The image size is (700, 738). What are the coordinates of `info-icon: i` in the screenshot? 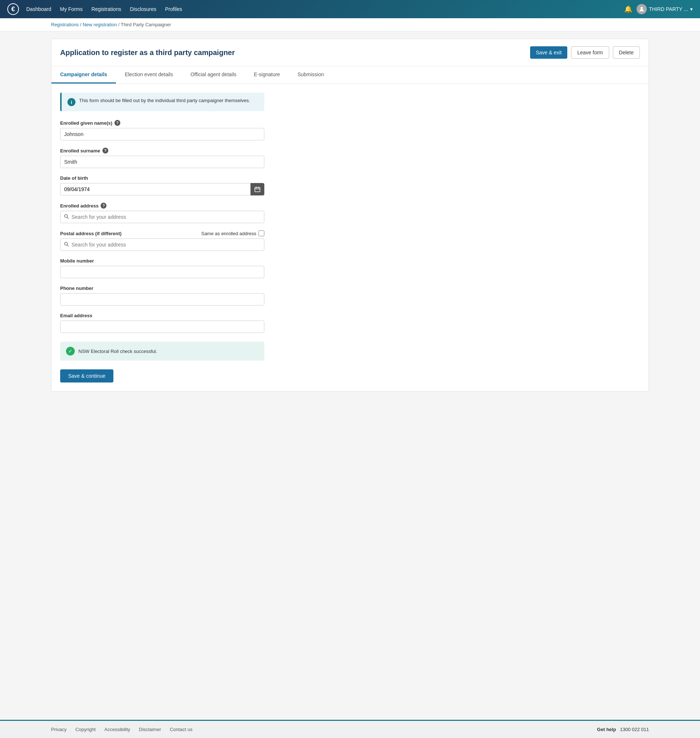 It's located at (72, 102).